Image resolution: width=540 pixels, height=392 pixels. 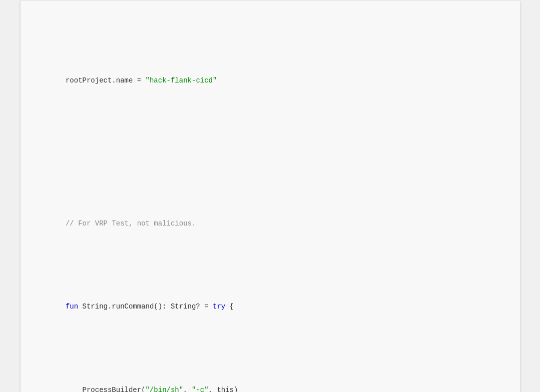 I want to click on text: "/bin/sh", so click(x=165, y=389).